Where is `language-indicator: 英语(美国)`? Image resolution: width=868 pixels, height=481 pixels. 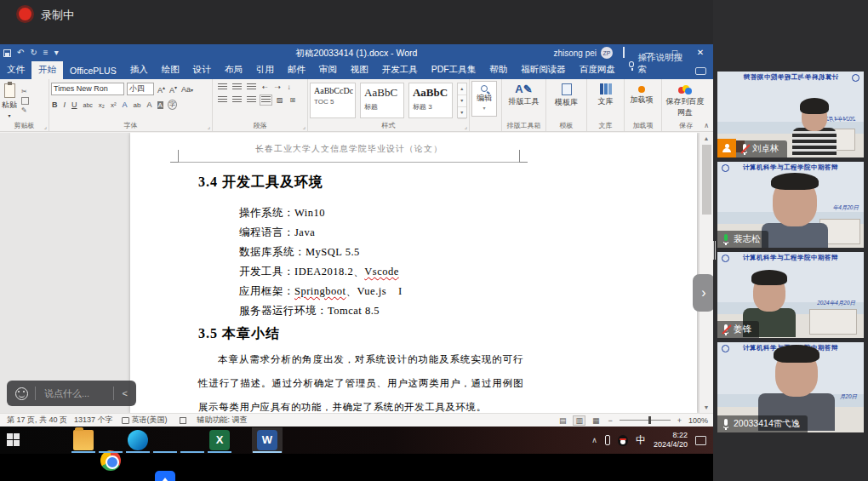 language-indicator: 英语(美国) is located at coordinates (150, 421).